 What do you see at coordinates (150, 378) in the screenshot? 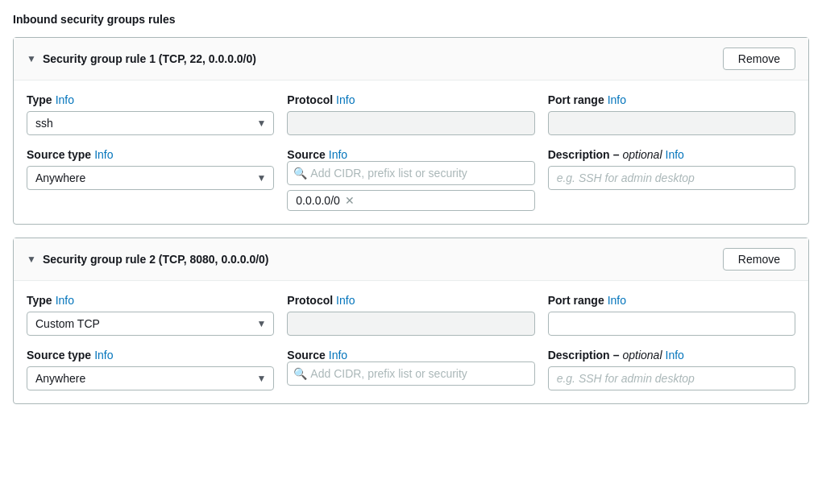
I see `source-type-select-wrapper-2: Anywhere My IP Custom Anywhere IPv6 ▼` at bounding box center [150, 378].